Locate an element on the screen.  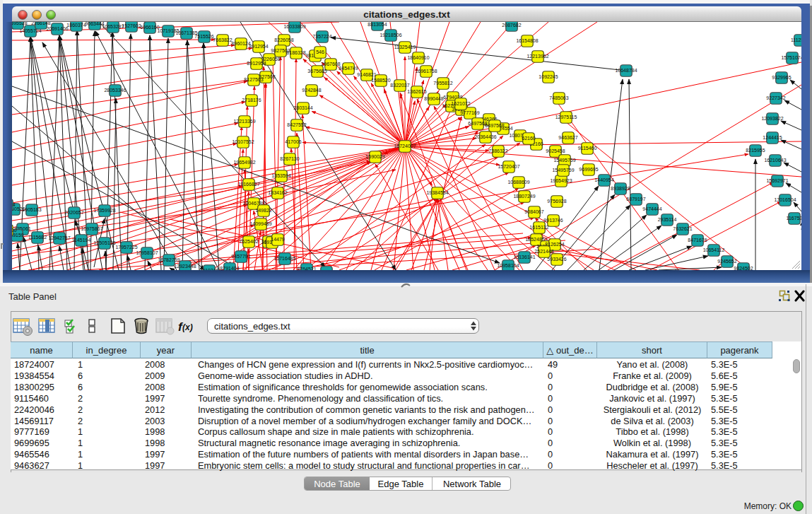
svg-text: 10958104 is located at coordinates (507, 266).